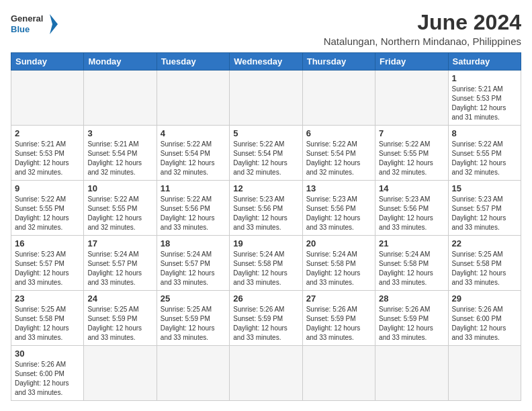 Image resolution: width=532 pixels, height=411 pixels. What do you see at coordinates (266, 133) in the screenshot?
I see `day-number: 5` at bounding box center [266, 133].